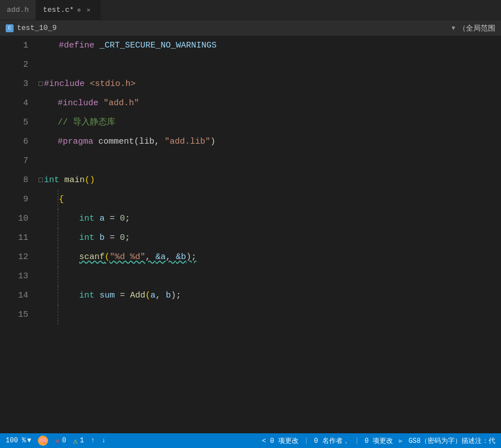 This screenshot has height=448, width=501. Describe the element at coordinates (112, 238) in the screenshot. I see `token-op-b: =` at that location.